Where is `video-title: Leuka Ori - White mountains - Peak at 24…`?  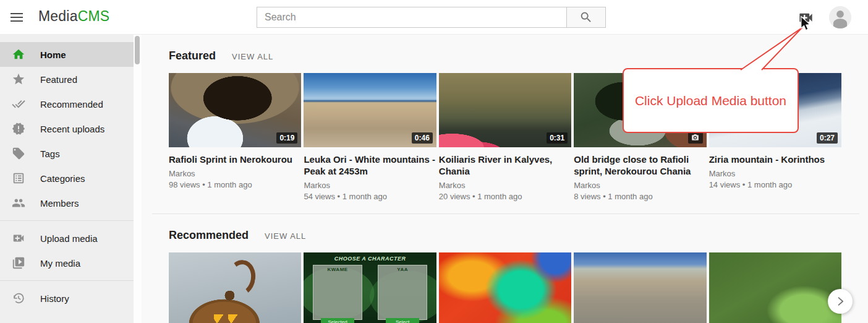 video-title: Leuka Ori - White mountains - Peak at 24… is located at coordinates (370, 165).